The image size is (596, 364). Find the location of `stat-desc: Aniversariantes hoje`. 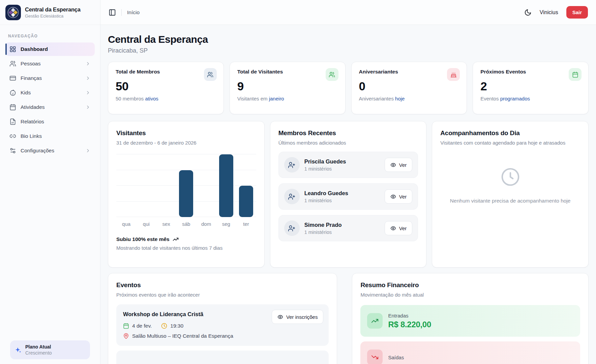

stat-desc: Aniversariantes hoje is located at coordinates (409, 98).